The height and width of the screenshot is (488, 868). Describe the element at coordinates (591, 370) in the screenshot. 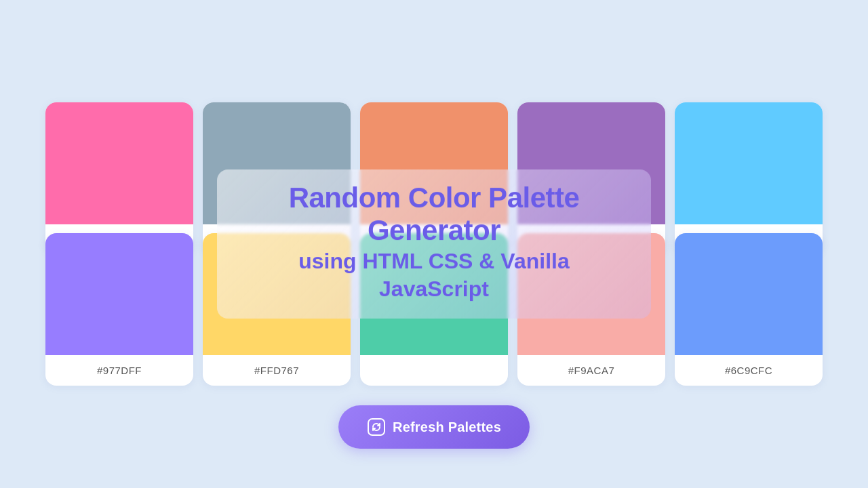

I see `color-label-bot-4: #F9ACA7` at that location.